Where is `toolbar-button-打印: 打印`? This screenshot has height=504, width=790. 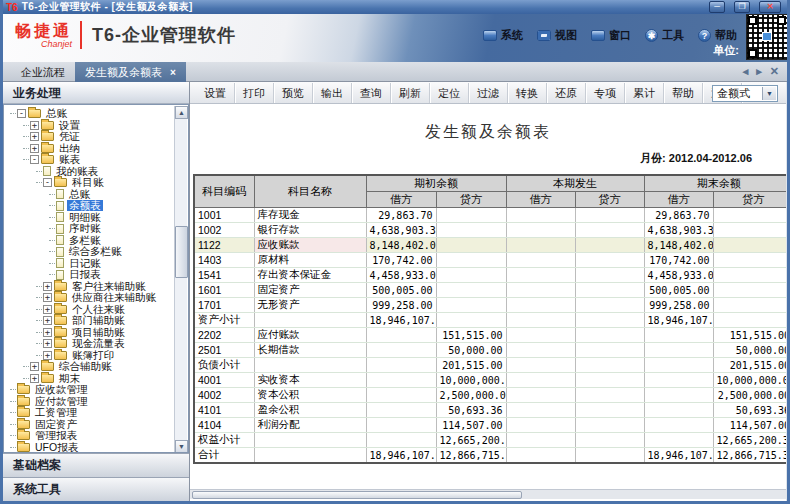 toolbar-button-打印: 打印 is located at coordinates (254, 93).